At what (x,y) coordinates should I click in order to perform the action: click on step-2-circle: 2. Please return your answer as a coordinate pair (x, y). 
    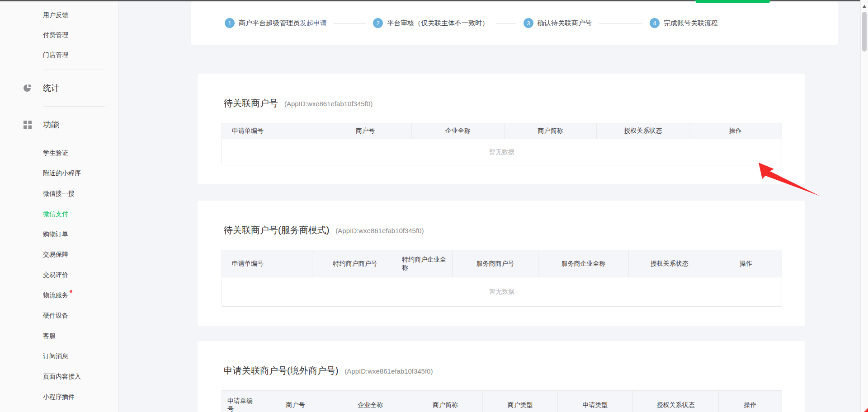
    Looking at the image, I should click on (378, 23).